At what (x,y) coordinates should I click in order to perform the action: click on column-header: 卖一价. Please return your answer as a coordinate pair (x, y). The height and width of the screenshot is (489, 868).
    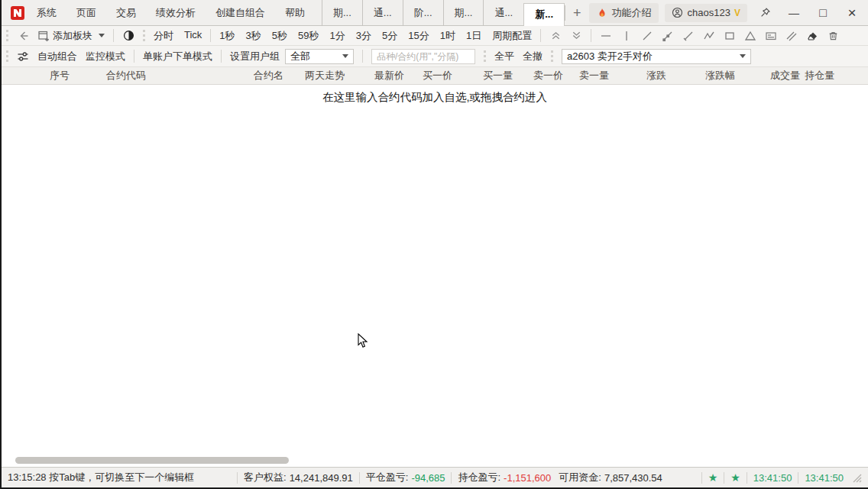
    Looking at the image, I should click on (542, 76).